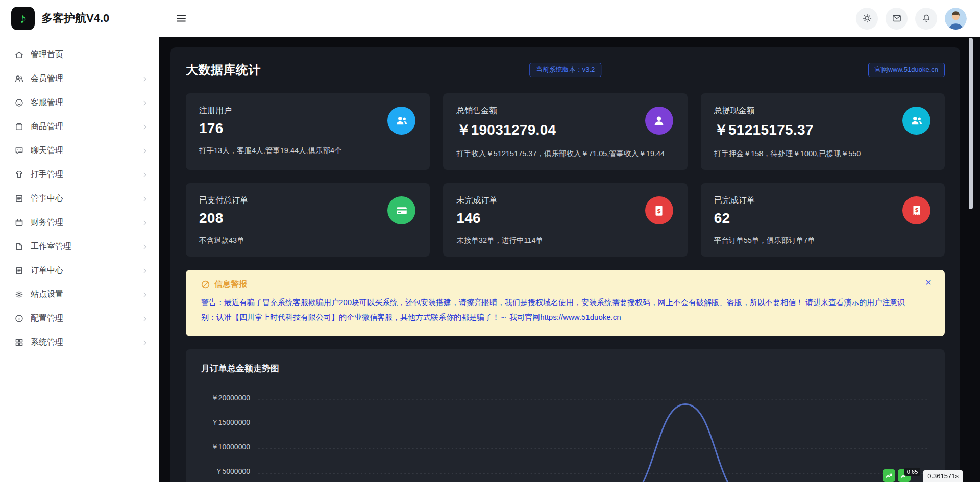 Image resolution: width=980 pixels, height=482 pixels. I want to click on stat-card-registered-users: 注册用户 176 打手13人，客服4人,管事19.44人,俱乐部4个, so click(308, 132).